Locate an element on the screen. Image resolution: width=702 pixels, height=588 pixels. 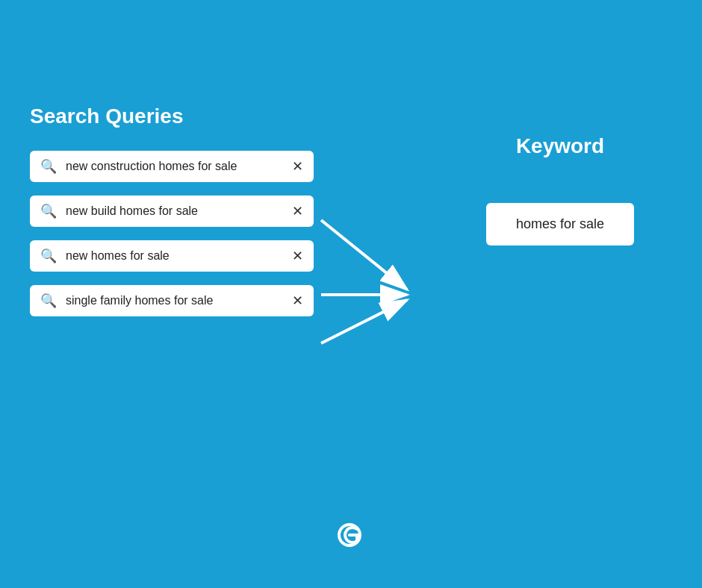
close-icon-1: ✕ is located at coordinates (297, 166).